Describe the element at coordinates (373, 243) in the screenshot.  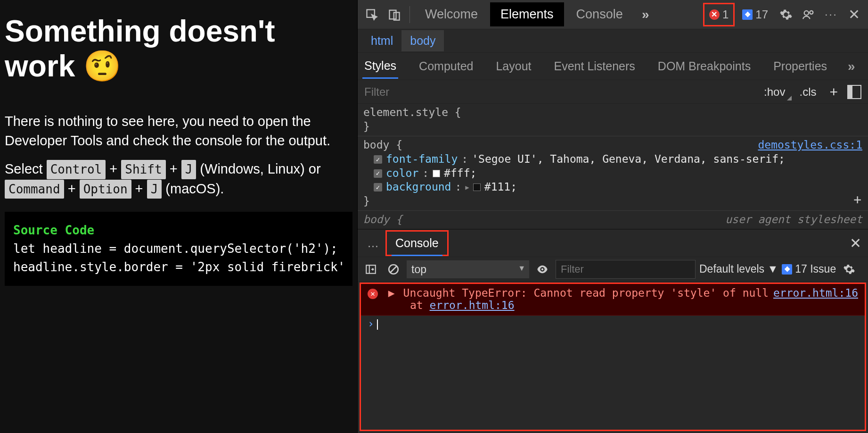
I see `drawer-more-icon: …` at that location.